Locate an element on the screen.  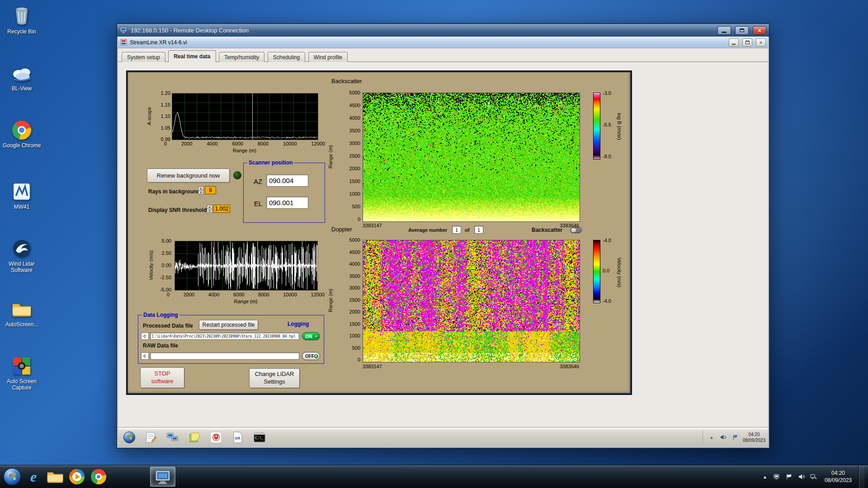
snr-spinner: ▲▼ is located at coordinates (210, 209).